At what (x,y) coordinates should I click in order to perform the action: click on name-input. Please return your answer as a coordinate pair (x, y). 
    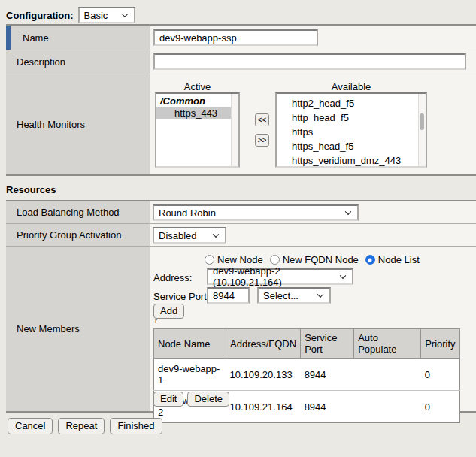
    Looking at the image, I should click on (236, 38).